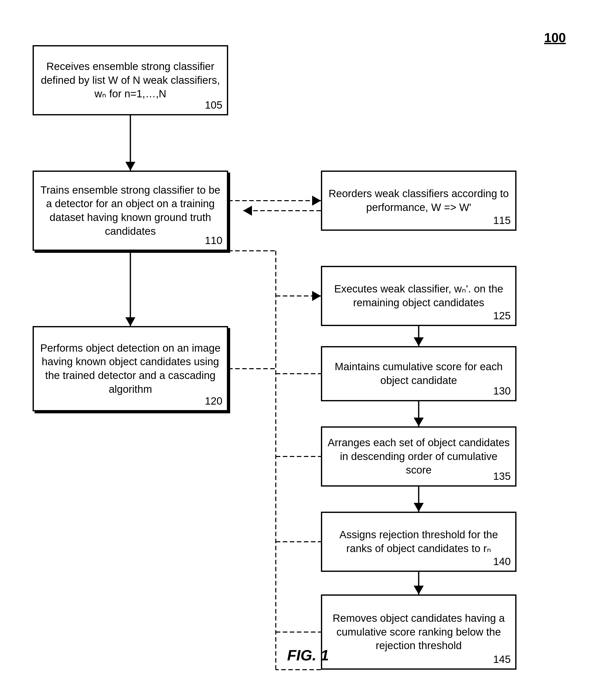 The image size is (616, 694). What do you see at coordinates (214, 240) in the screenshot?
I see `box-110-number: 110` at bounding box center [214, 240].